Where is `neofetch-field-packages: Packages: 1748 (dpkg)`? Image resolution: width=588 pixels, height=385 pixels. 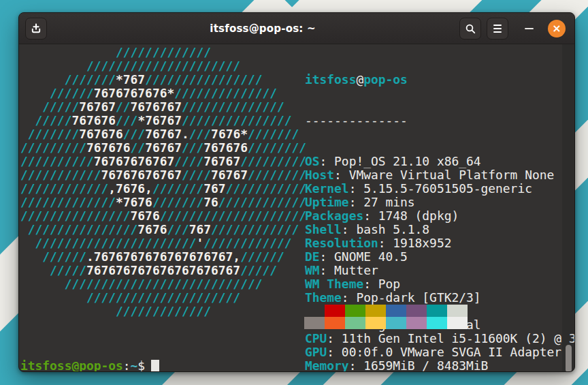 neofetch-field-packages: Packages: 1748 (dpkg) is located at coordinates (440, 216).